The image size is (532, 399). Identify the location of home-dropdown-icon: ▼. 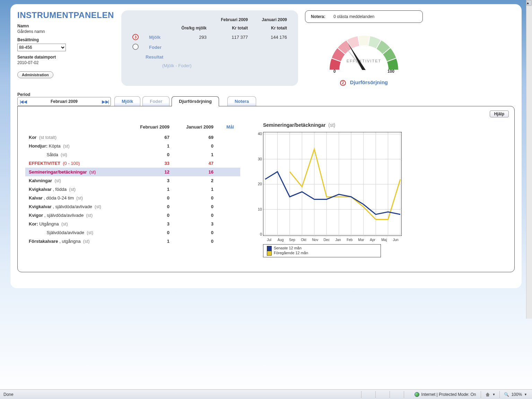
(494, 394).